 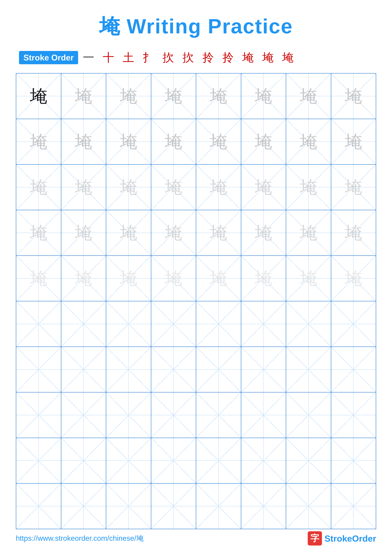 I want to click on footer-brand: 字 StrokeOrder, so click(x=342, y=539).